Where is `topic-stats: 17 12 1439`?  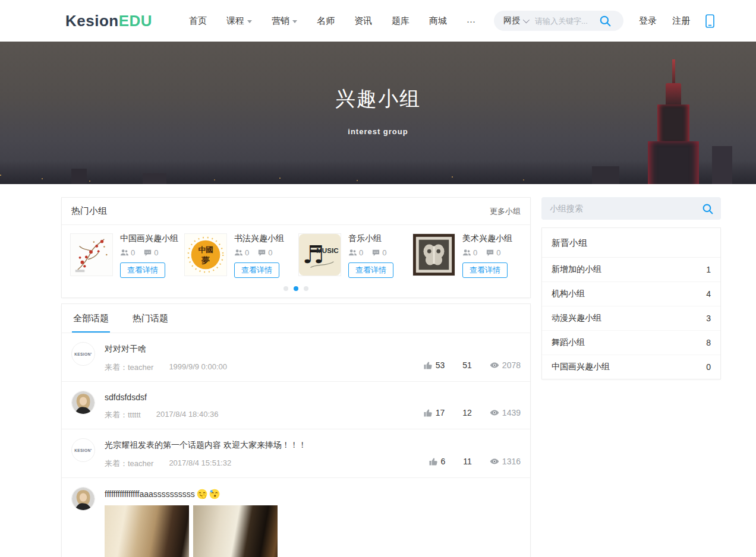
topic-stats: 17 12 1439 is located at coordinates (472, 413).